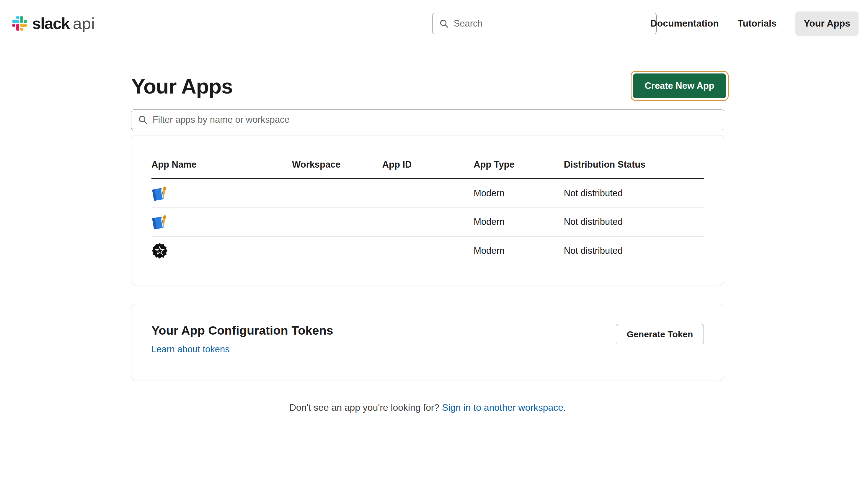 The width and height of the screenshot is (868, 491). Describe the element at coordinates (428, 408) in the screenshot. I see `page-footer: Don't see an app you're looking for? Sig…` at that location.